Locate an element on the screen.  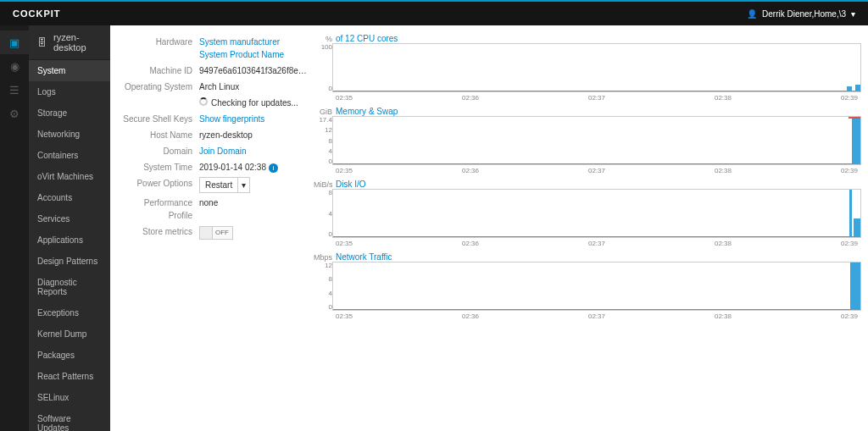
memory-chart: GiBMemory & Swap 17.412840 02:3502:3602:… is located at coordinates (587, 141).